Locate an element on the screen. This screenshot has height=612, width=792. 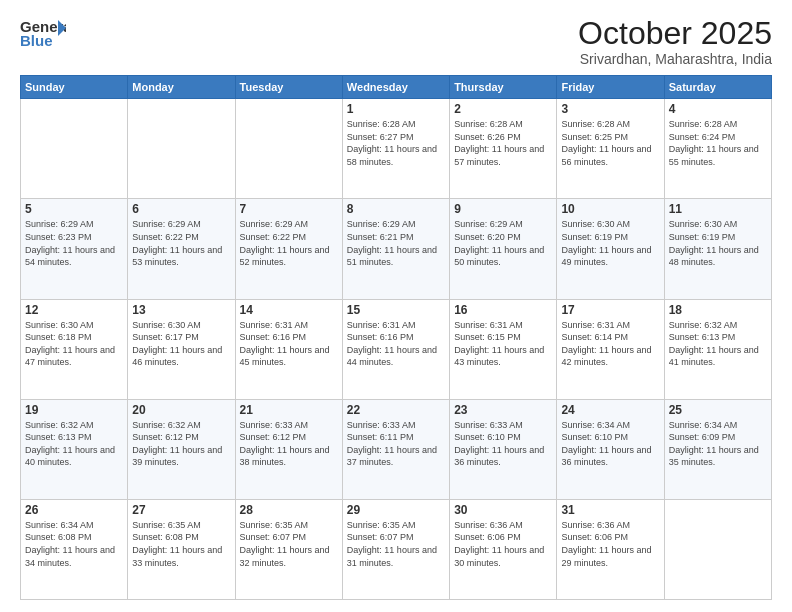
table-cell: 14 Sunrise: 6:31 AMSunset: 6:16 PMDaylig… is located at coordinates (288, 349).